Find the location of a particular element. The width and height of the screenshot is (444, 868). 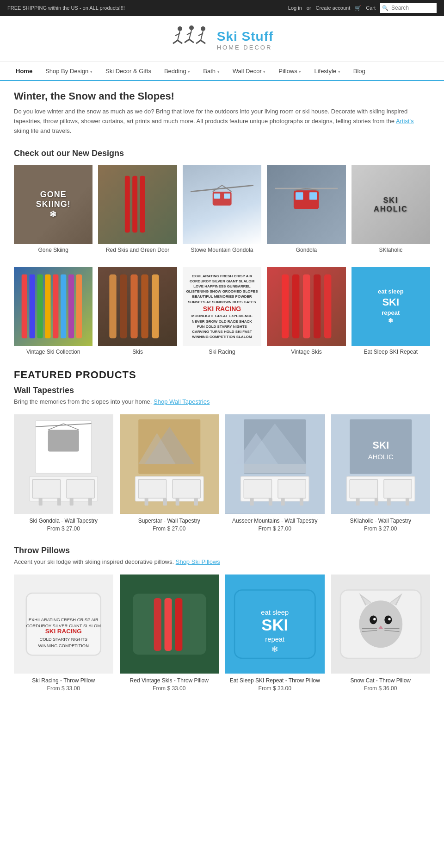

pillow-red-vintage-skis: Red Vintage Skis - Throw Pillow From $ 3… is located at coordinates (169, 633).